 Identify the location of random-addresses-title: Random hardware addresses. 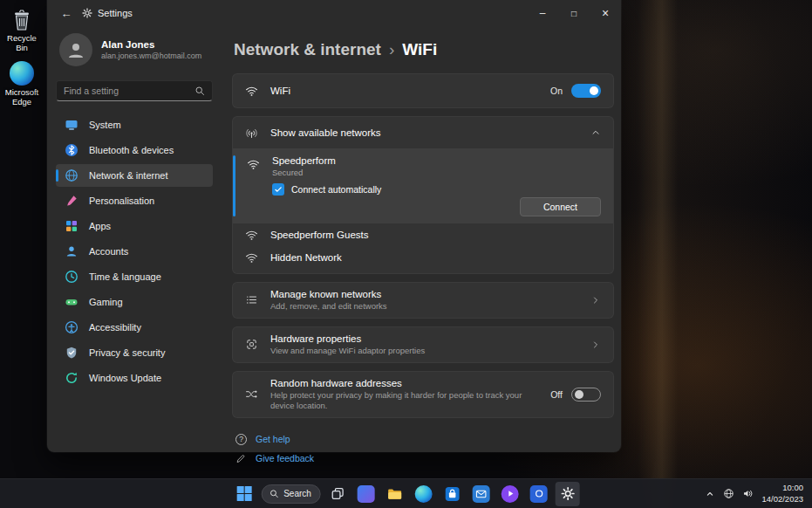
(401, 383).